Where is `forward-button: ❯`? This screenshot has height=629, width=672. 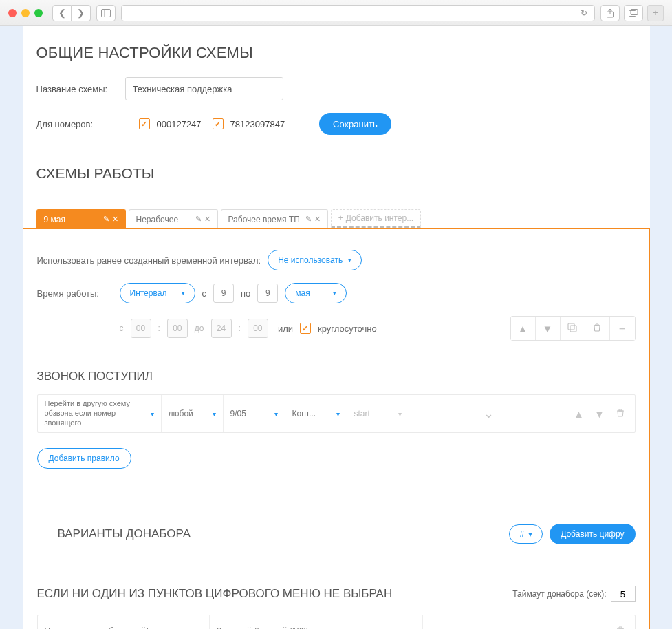 forward-button: ❯ is located at coordinates (81, 13).